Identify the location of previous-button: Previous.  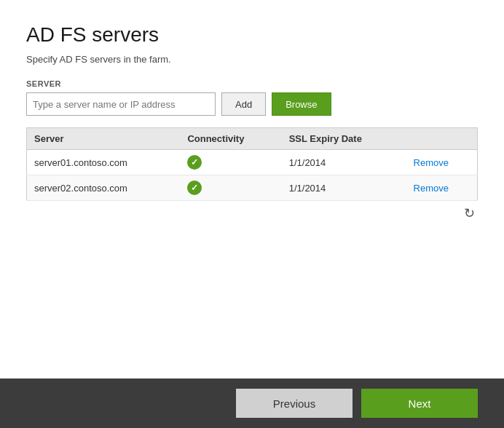
(294, 403).